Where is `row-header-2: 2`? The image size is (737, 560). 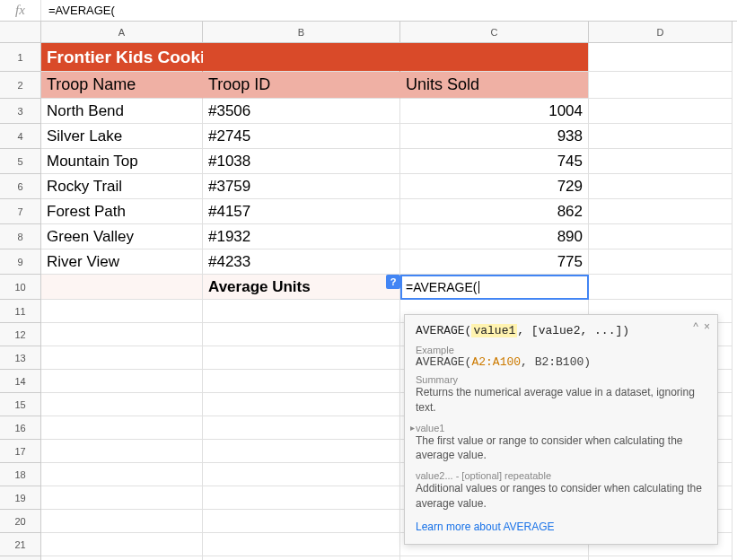
row-header-2: 2 is located at coordinates (21, 85).